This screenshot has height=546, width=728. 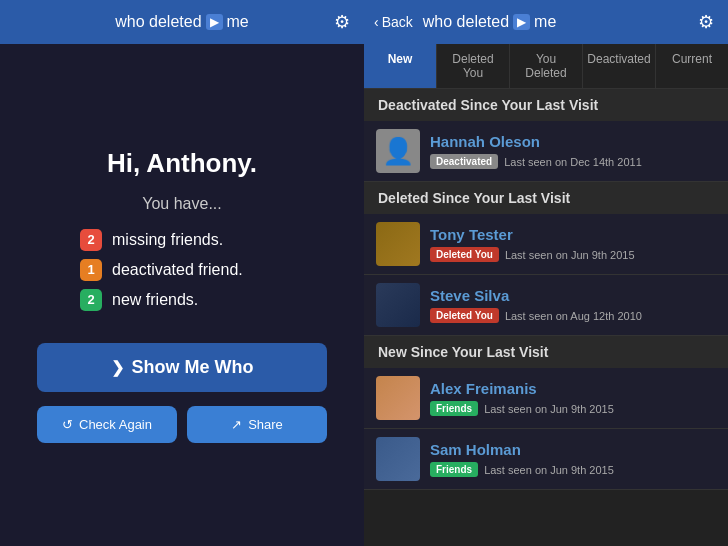 I want to click on left-header: who deleted ▶ me ⚙, so click(x=182, y=22).